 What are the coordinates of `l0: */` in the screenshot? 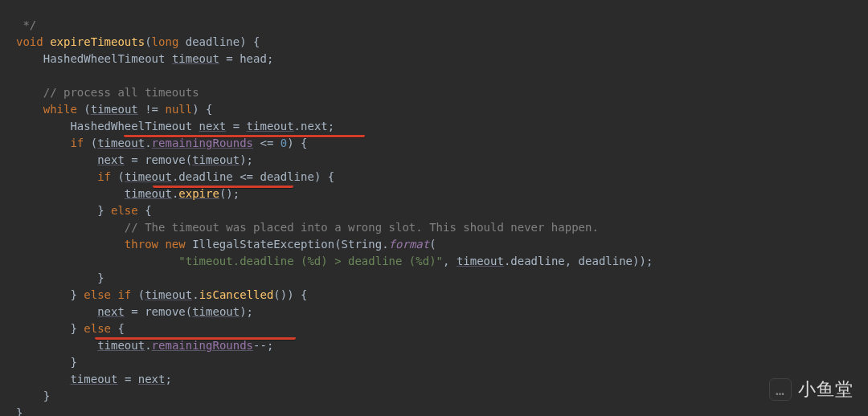 It's located at (26, 25).